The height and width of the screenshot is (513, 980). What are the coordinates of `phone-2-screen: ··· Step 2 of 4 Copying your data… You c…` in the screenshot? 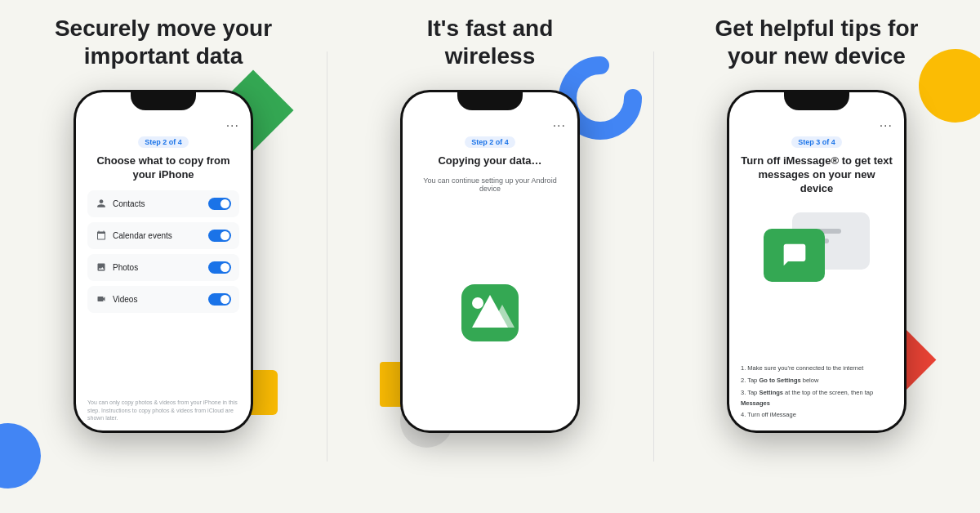 It's located at (490, 261).